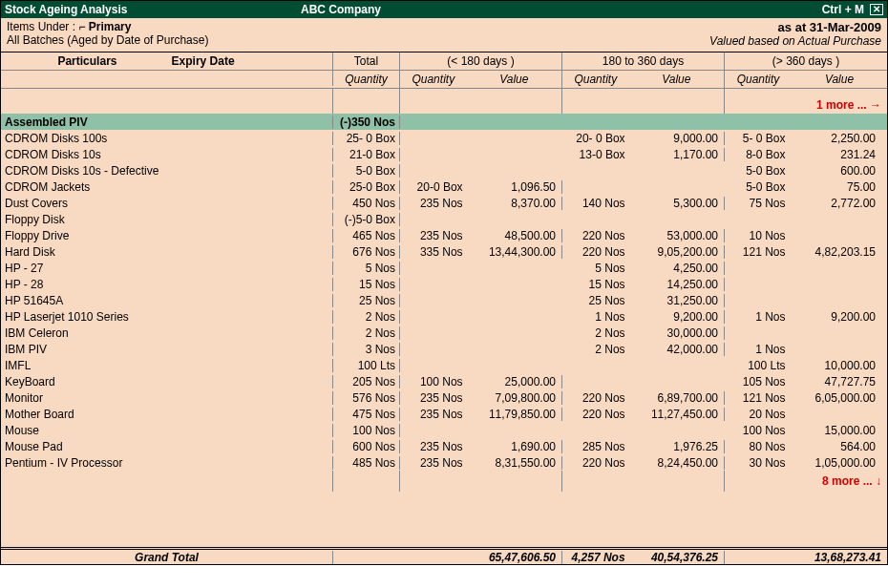 The image size is (888, 588). I want to click on col-g2-qty: Quantity, so click(596, 79).